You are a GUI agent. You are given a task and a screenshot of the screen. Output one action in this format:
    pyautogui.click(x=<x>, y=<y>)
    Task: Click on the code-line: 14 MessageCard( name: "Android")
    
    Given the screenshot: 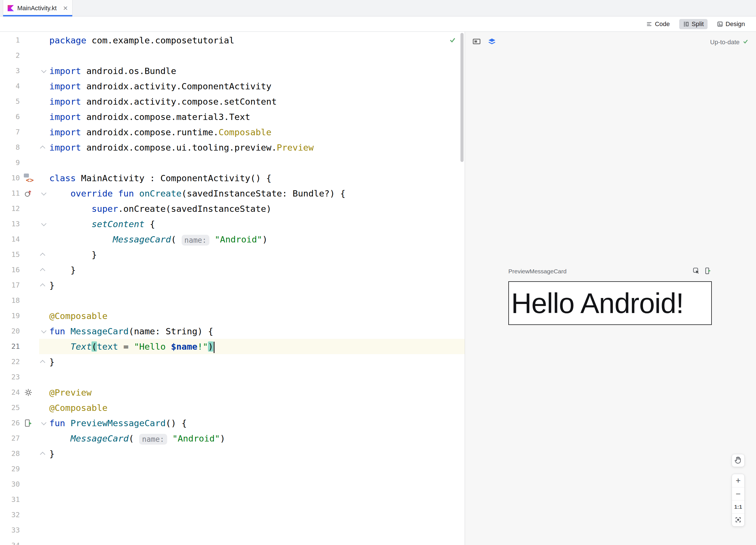 What is the action you would take?
    pyautogui.click(x=232, y=239)
    